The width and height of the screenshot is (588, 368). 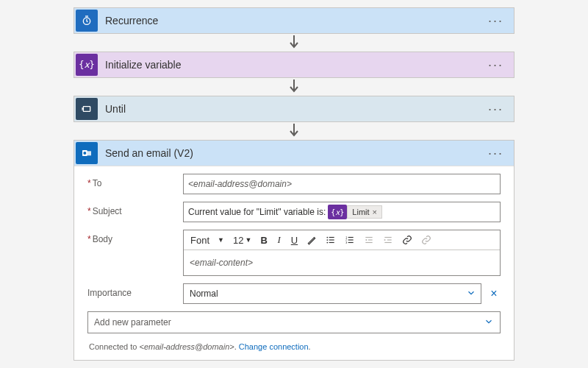 I want to click on body-input: <email-content>, so click(x=342, y=263).